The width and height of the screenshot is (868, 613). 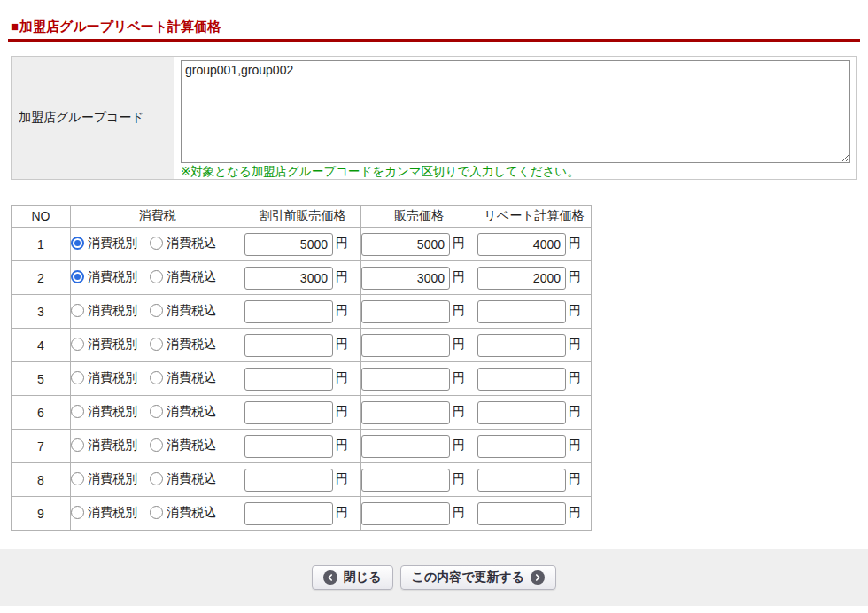 What do you see at coordinates (515, 112) in the screenshot?
I see `group-code-textarea: group001,group002` at bounding box center [515, 112].